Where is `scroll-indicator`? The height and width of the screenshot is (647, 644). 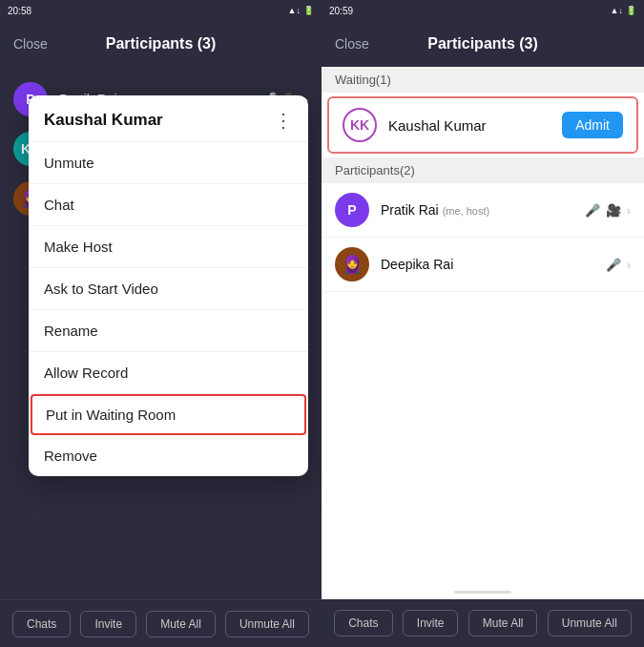
scroll-indicator is located at coordinates (483, 592).